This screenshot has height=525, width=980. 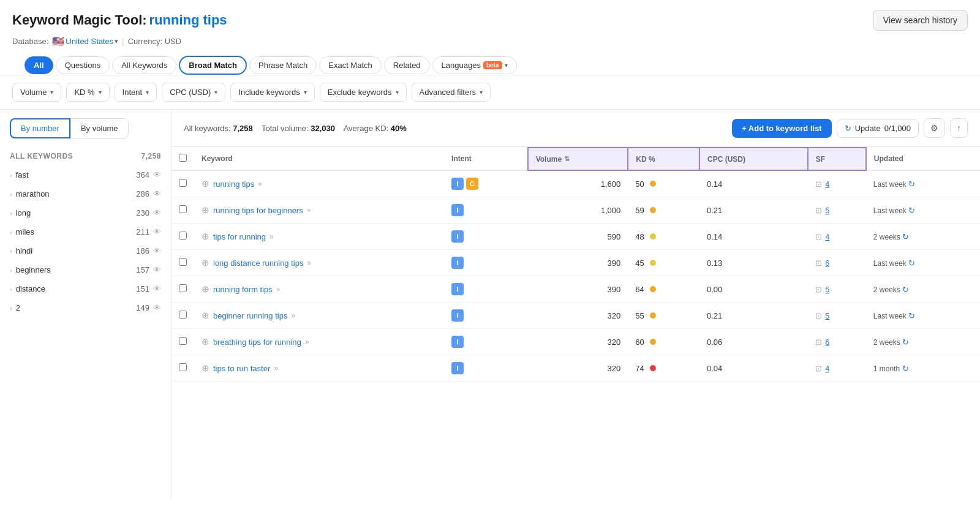 I want to click on total-volume-value: 32,030, so click(x=323, y=129).